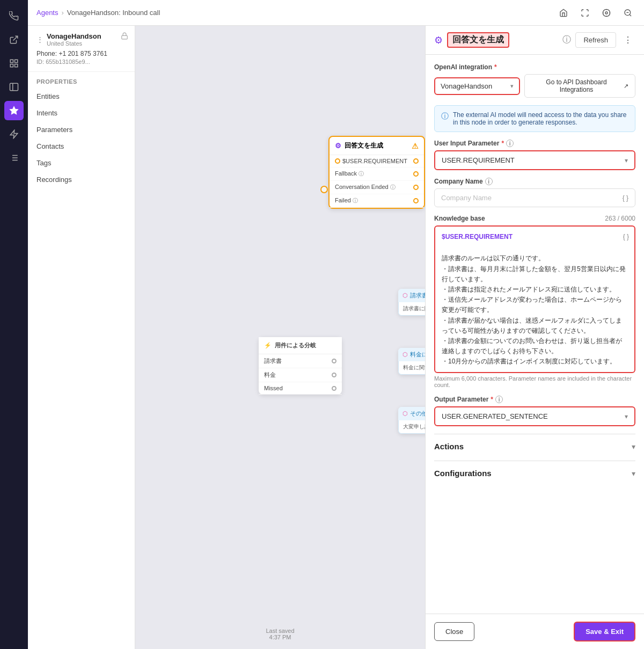 This screenshot has width=644, height=649. I want to click on configurations-title: Configurations, so click(463, 473).